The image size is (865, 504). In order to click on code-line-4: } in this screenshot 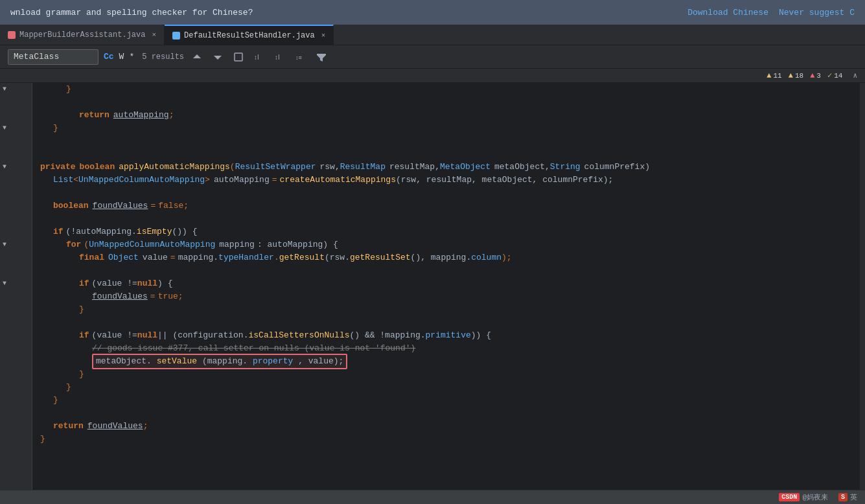, I will do `click(450, 128)`.